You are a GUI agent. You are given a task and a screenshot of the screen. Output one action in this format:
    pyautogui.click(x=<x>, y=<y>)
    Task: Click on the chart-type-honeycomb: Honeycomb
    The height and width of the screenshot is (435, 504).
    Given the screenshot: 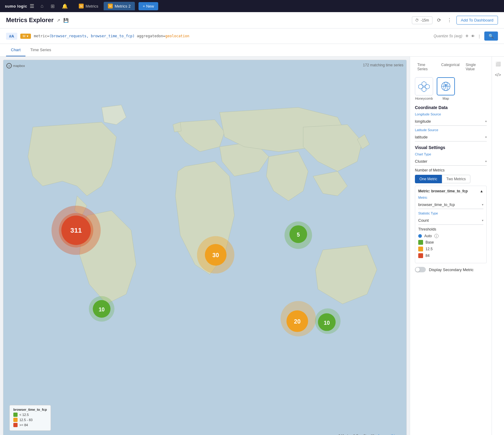 What is the action you would take?
    pyautogui.click(x=424, y=89)
    